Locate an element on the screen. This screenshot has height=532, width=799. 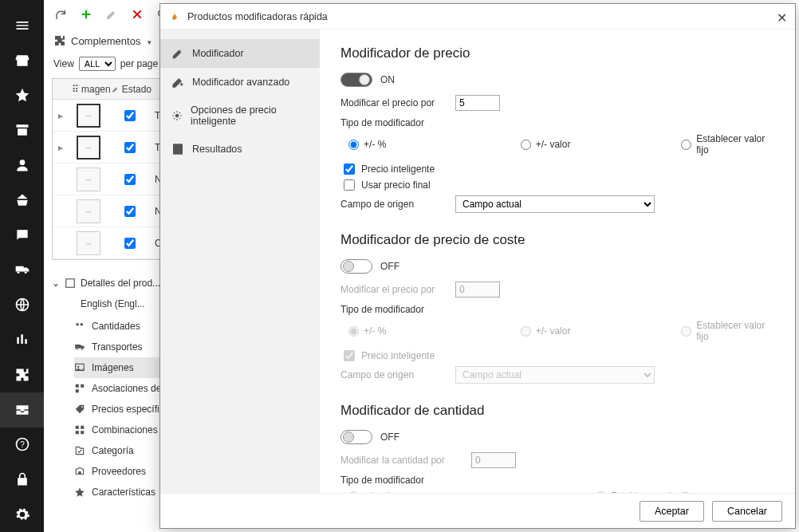
view-select: ALL is located at coordinates (97, 64).